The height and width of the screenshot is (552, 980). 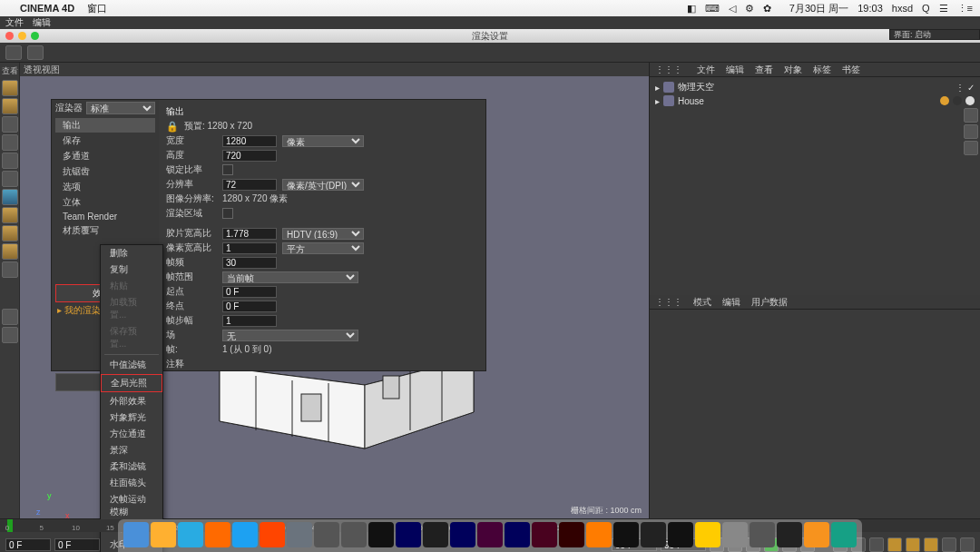 What do you see at coordinates (132, 365) in the screenshot?
I see `effect-item: 中值滤镜` at bounding box center [132, 365].